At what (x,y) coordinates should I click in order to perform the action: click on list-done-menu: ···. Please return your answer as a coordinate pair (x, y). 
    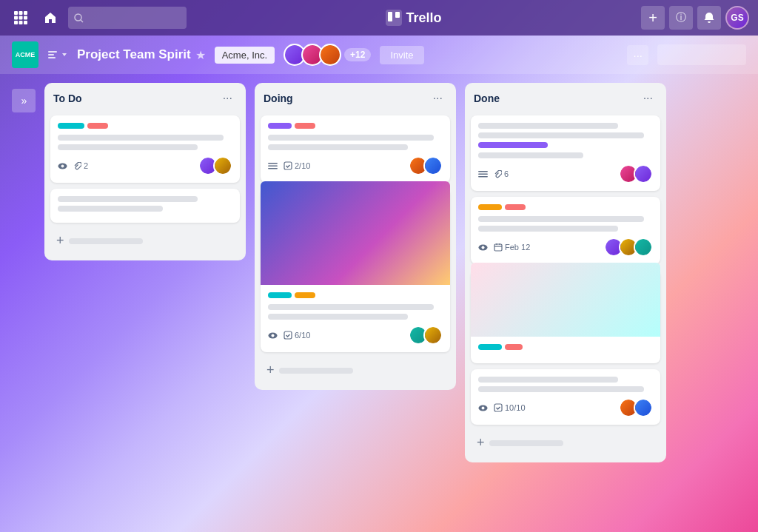
    Looking at the image, I should click on (648, 98).